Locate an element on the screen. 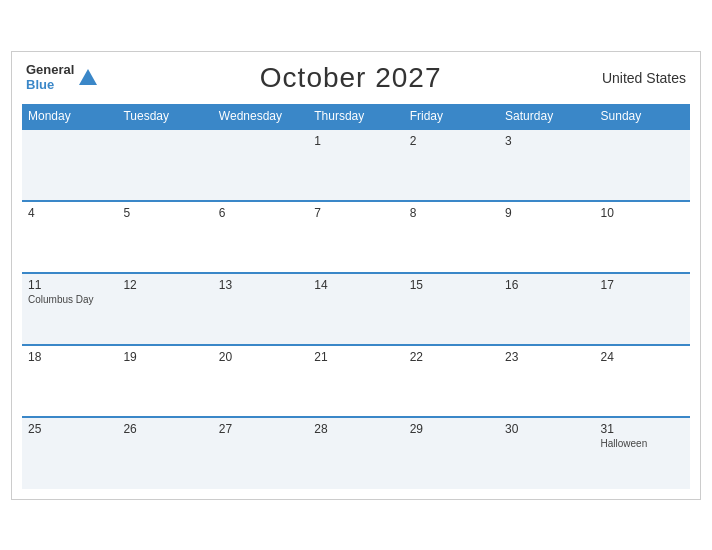 The width and height of the screenshot is (712, 550). calendar-cell-w2-d2: 5 is located at coordinates (164, 237).